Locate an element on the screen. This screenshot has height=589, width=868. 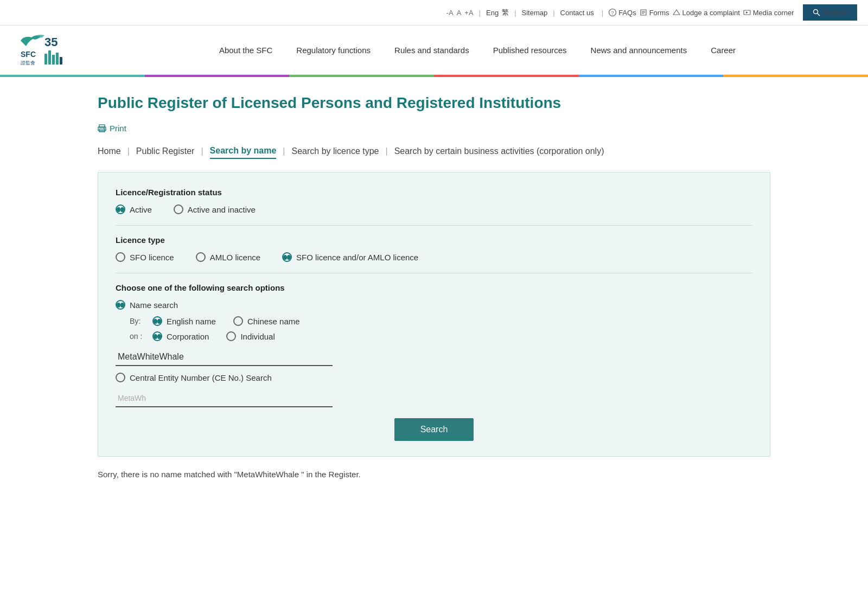
by-chinese-radio is located at coordinates (238, 321).